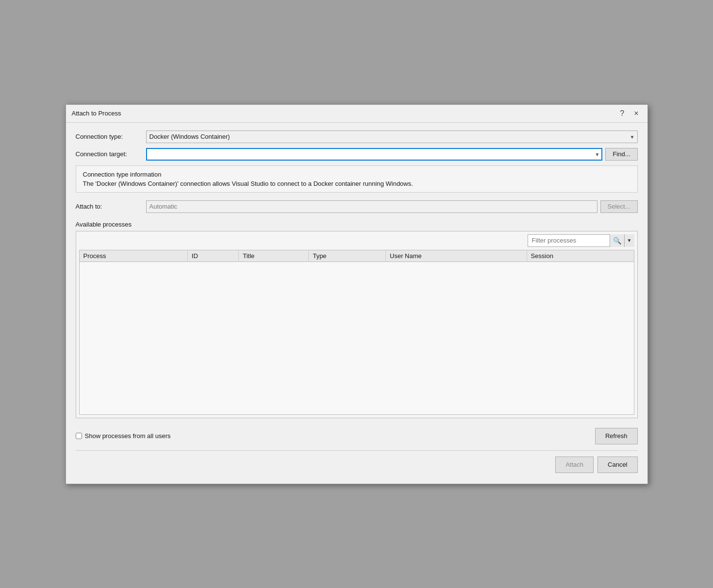  Describe the element at coordinates (375, 154) in the screenshot. I see `connection-target-input` at that location.